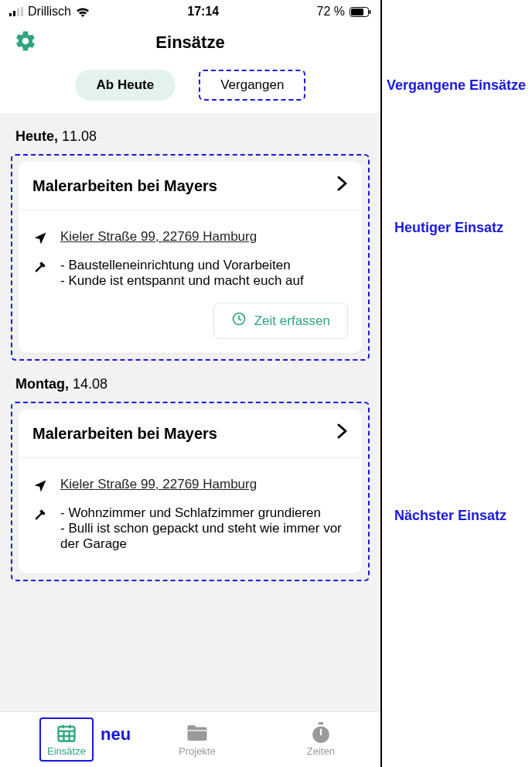 This screenshot has height=767, width=532. Describe the element at coordinates (182, 273) in the screenshot. I see `assignment-notes: Baustelleneinrichtung und Vorarbeiten Ku…` at that location.